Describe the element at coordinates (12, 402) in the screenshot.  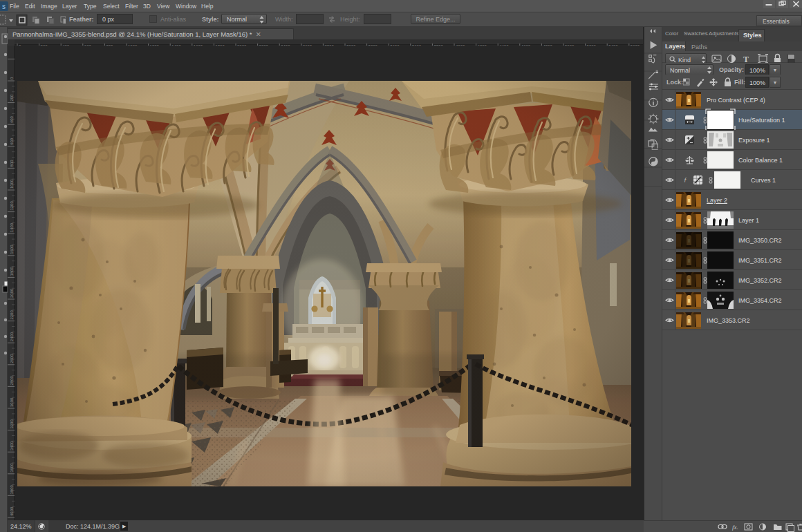
I see `svg-text: 3000` at that location.